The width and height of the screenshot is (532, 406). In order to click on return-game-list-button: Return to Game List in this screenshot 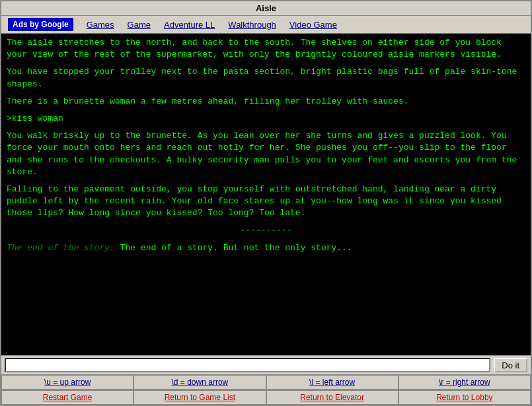, I will do `click(200, 397)`.